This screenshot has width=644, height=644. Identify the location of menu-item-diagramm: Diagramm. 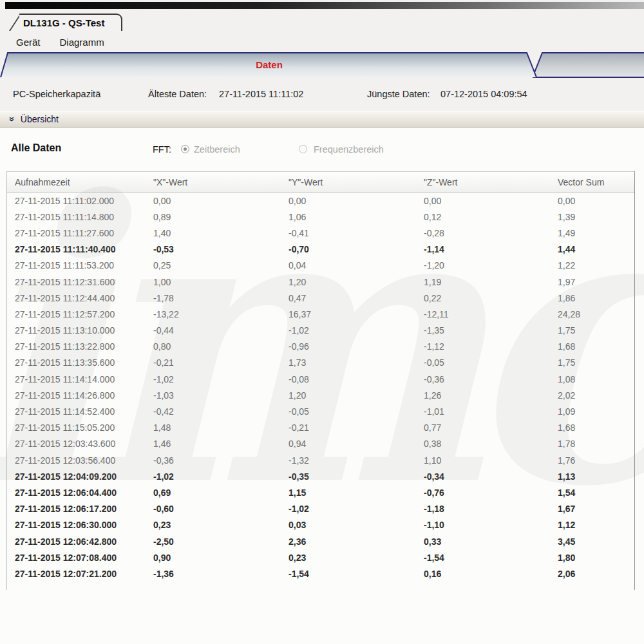
(82, 43).